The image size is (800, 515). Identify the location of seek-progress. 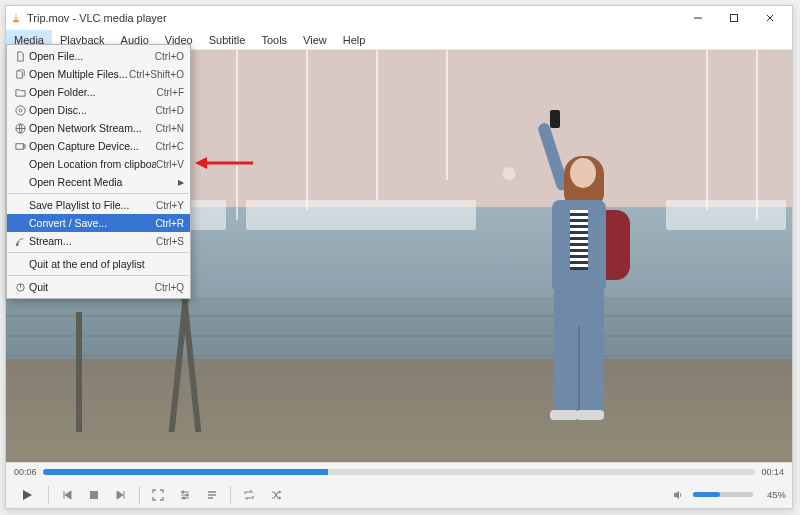
(186, 472).